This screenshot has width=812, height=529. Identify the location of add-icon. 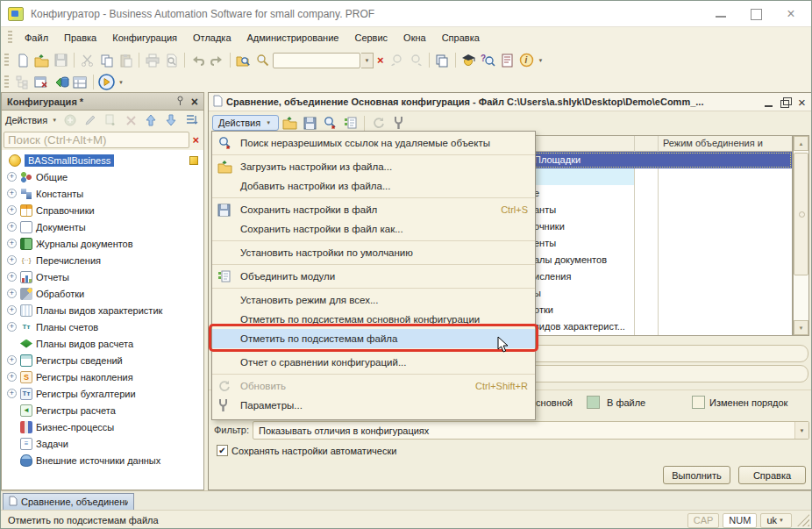
(70, 120).